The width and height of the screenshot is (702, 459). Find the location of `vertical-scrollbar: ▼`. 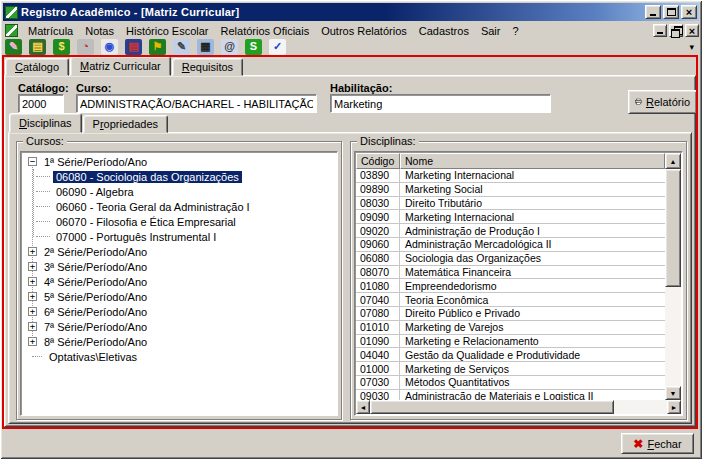

vertical-scrollbar: ▼ is located at coordinates (673, 284).